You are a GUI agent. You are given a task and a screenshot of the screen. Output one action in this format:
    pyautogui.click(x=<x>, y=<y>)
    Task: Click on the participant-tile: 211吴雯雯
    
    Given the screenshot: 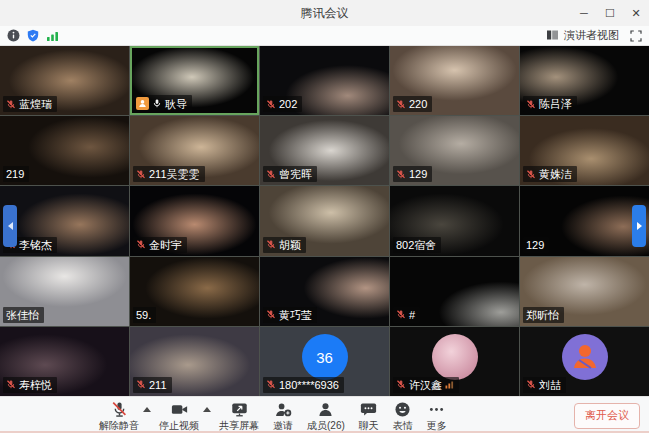 What is the action you would take?
    pyautogui.click(x=194, y=150)
    